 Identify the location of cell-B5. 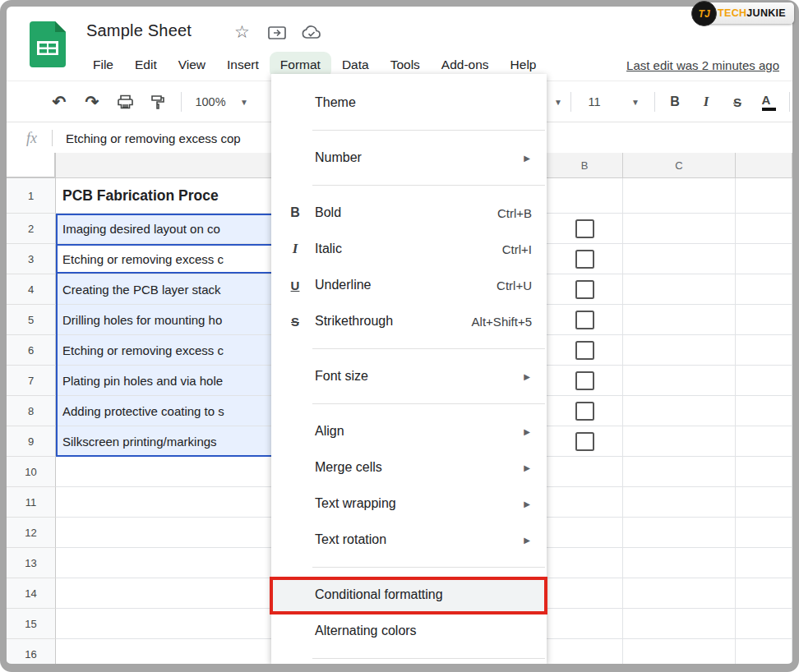
(585, 320).